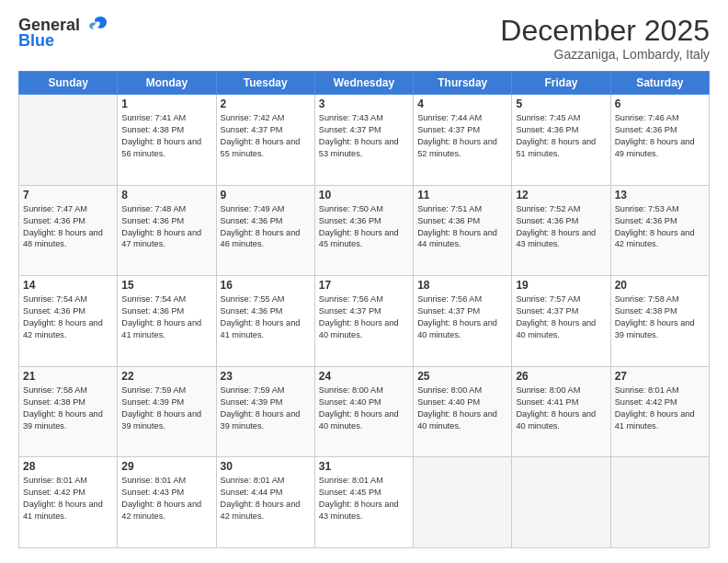  I want to click on day-info: Sunrise: 7:49 AM Sunset: 4:36 PM Dayligh…, so click(266, 227).